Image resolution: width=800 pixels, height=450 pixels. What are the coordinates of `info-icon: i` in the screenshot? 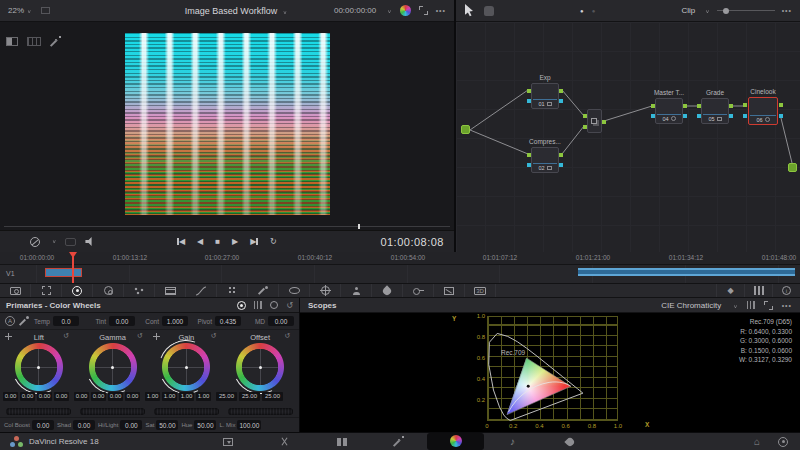 It's located at (786, 290).